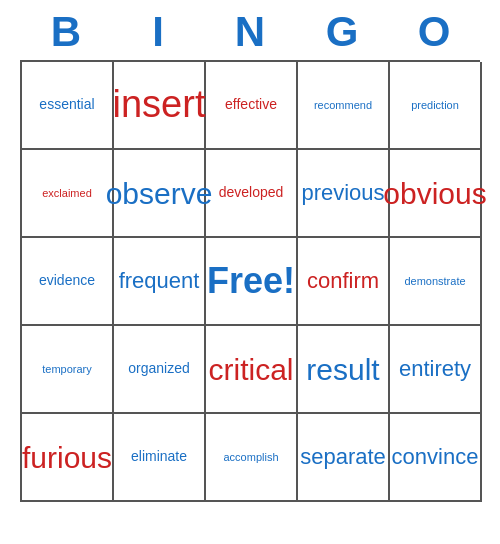  Describe the element at coordinates (436, 457) in the screenshot. I see `cell-text-24: convince` at that location.